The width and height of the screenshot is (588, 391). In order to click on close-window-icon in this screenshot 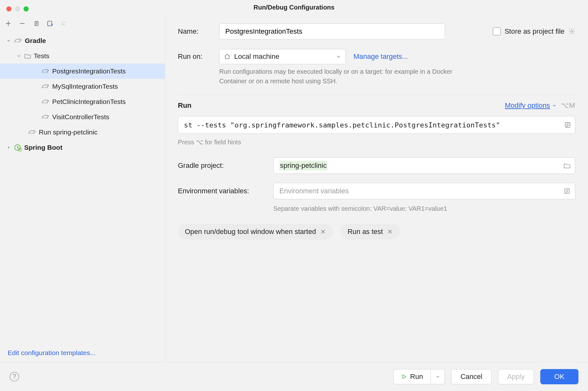, I will do `click(9, 9)`.